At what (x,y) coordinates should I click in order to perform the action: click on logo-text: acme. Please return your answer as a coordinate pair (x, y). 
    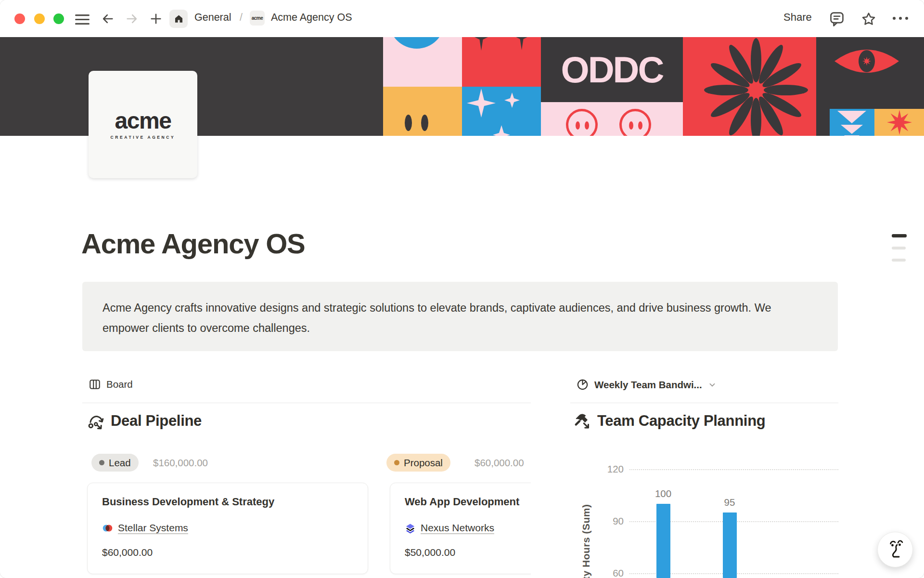
    Looking at the image, I should click on (143, 121).